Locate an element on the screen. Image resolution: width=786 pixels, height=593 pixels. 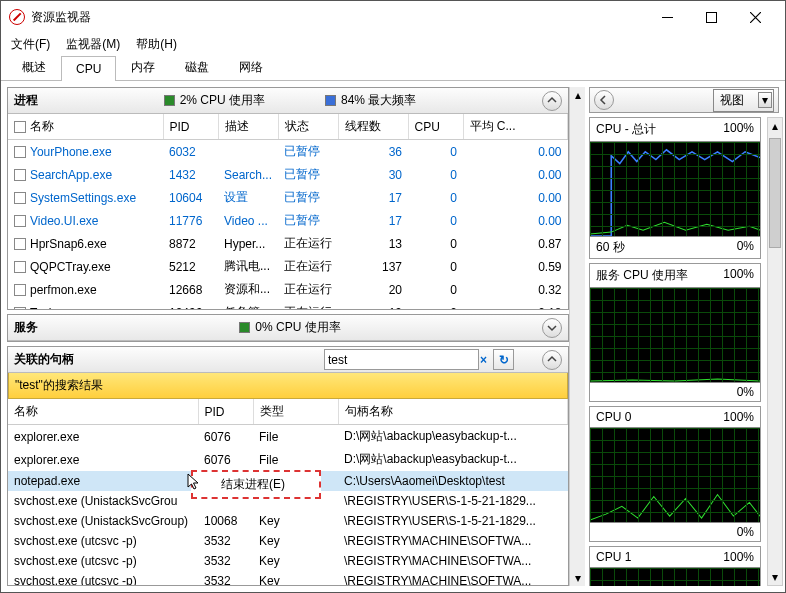
services-panel: 服务 0% CPU 使用率 is located at coordinates (288, 328).